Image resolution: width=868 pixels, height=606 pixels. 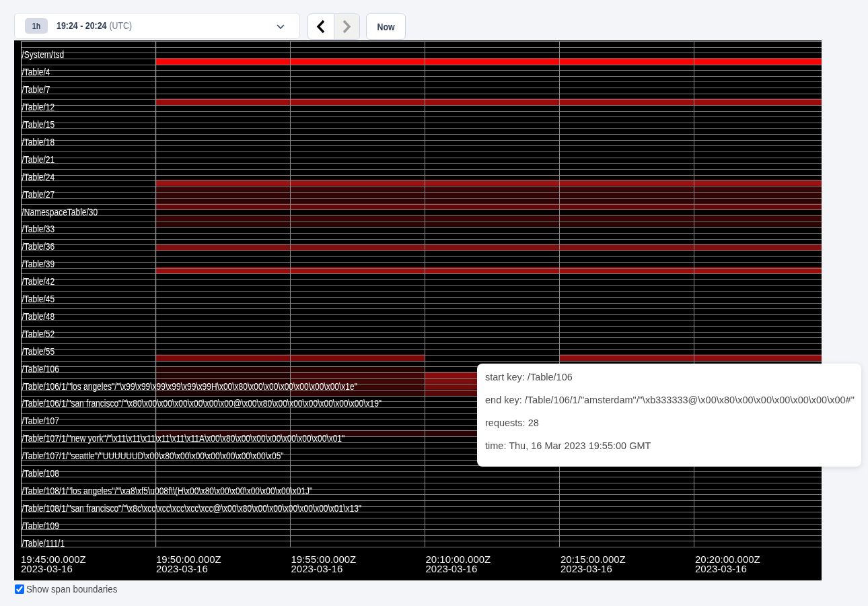 I want to click on svg-text:/Table/106/1/"san francisco"/": /Table/106/1/"san francisco"/"\x80\x00\x…, so click(x=202, y=403).